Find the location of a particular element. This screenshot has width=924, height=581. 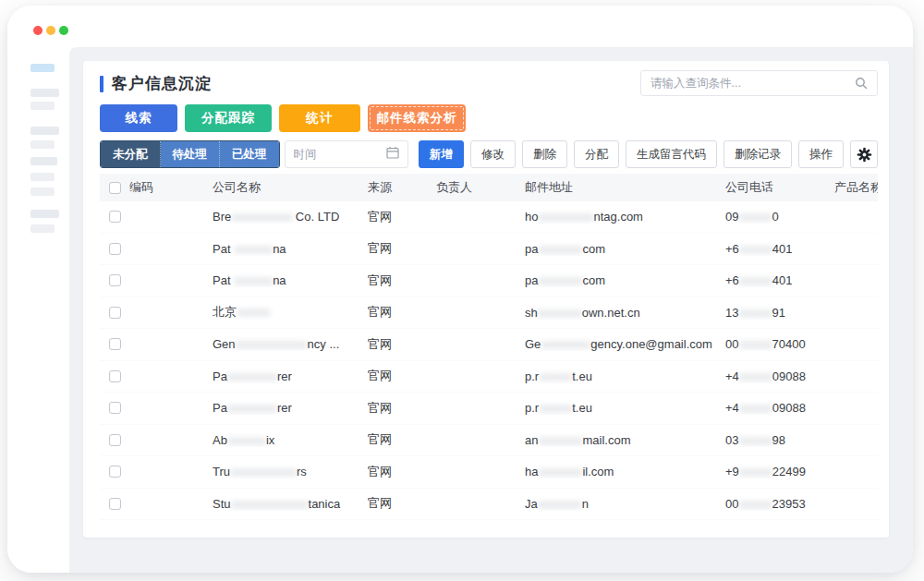

module-nav: 线索分配跟踪统计邮件线索分析 is located at coordinates (283, 118).